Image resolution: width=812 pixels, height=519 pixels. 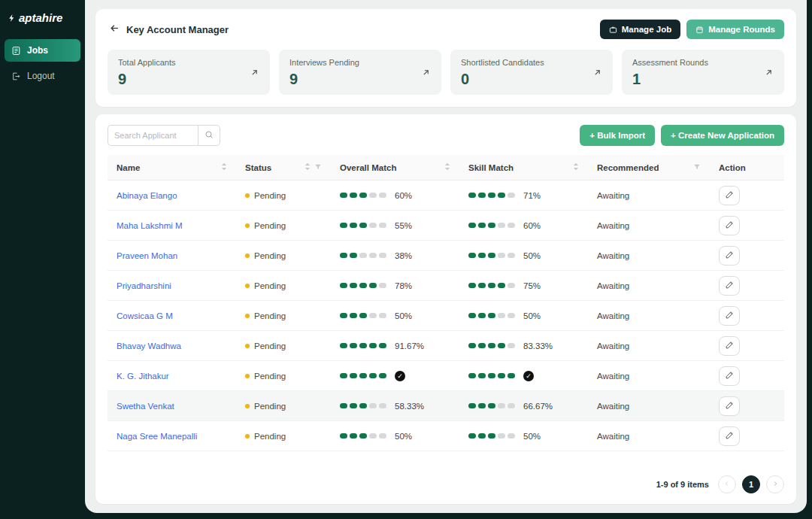 What do you see at coordinates (128, 168) in the screenshot?
I see `column-label: Name` at bounding box center [128, 168].